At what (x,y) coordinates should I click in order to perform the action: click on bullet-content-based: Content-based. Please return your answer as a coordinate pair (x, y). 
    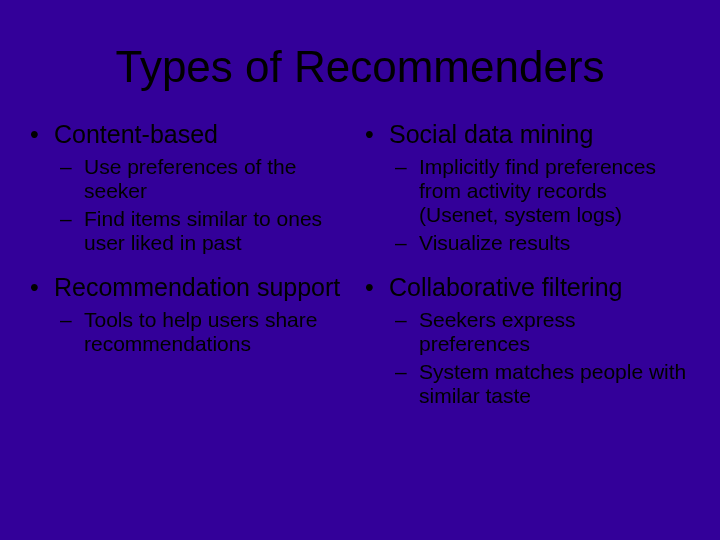
    Looking at the image, I should click on (192, 134).